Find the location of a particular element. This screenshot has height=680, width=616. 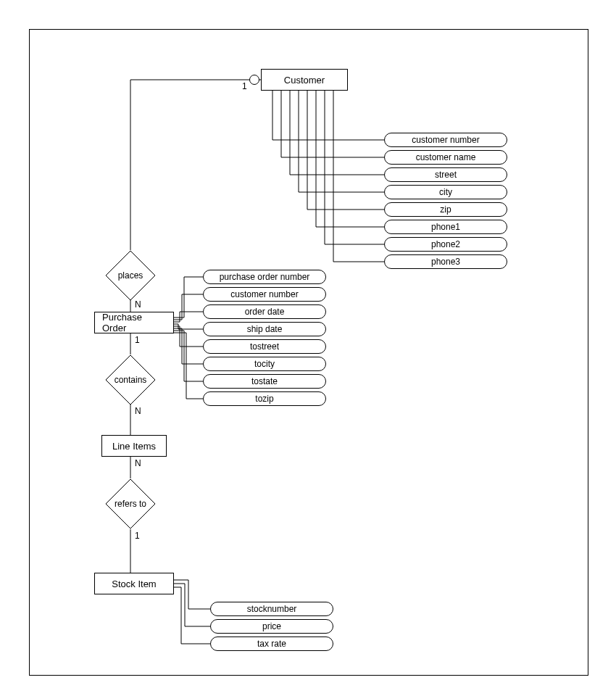

entity-line-items: Line Items is located at coordinates (134, 446).